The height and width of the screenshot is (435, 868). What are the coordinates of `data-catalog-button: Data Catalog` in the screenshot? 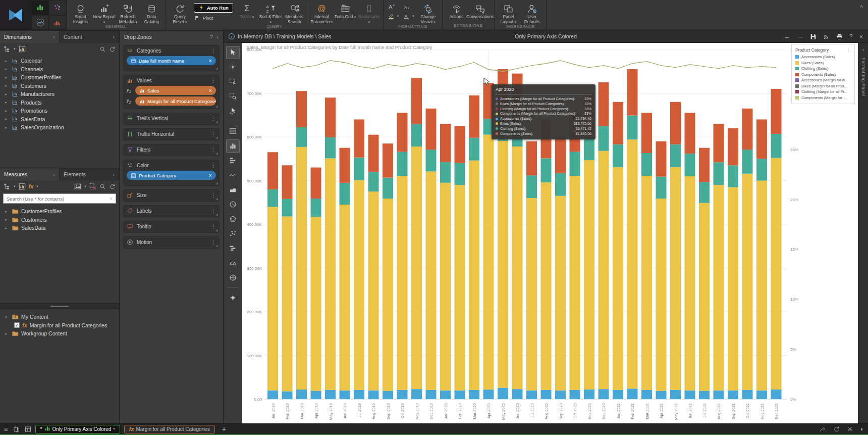 It's located at (151, 13).